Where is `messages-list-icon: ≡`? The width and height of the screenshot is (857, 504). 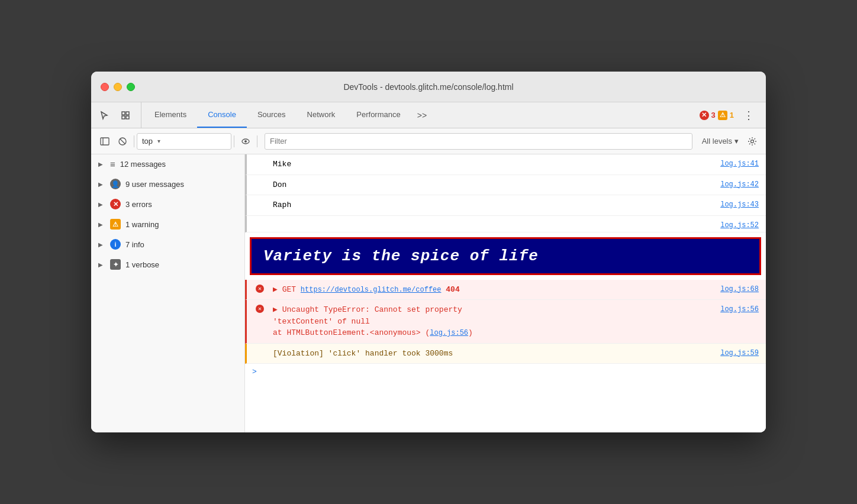 messages-list-icon: ≡ is located at coordinates (112, 164).